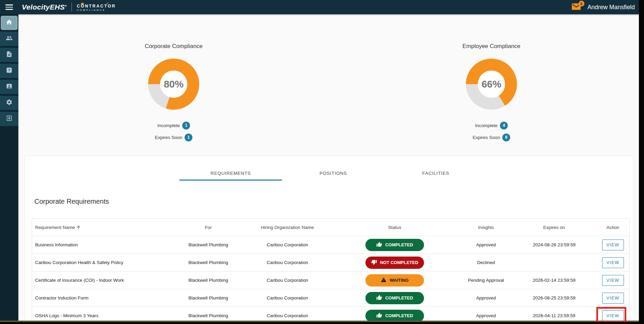  What do you see at coordinates (9, 55) in the screenshot?
I see `sidebar-item-document` at bounding box center [9, 55].